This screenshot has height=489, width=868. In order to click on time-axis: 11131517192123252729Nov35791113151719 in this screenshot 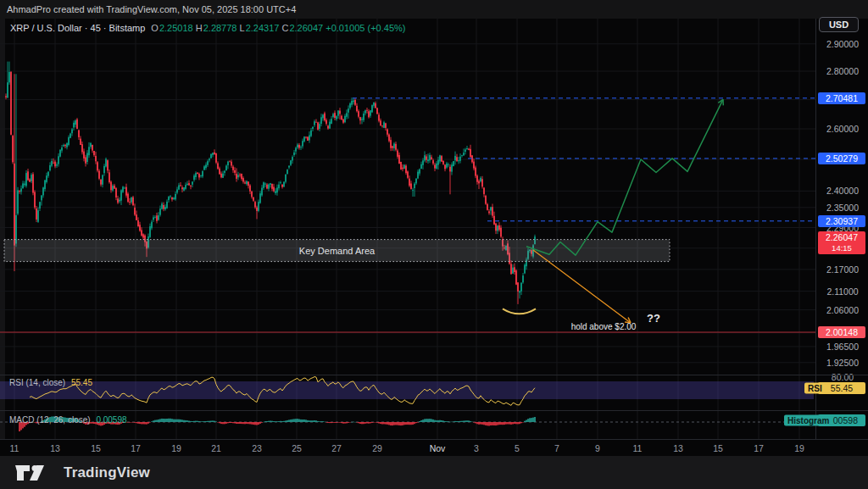, I will do `click(434, 447)`.